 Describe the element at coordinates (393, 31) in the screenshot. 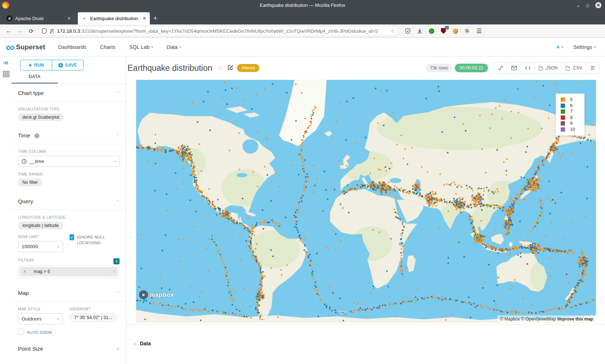

I see `bookmark-star-icon: ☆` at that location.